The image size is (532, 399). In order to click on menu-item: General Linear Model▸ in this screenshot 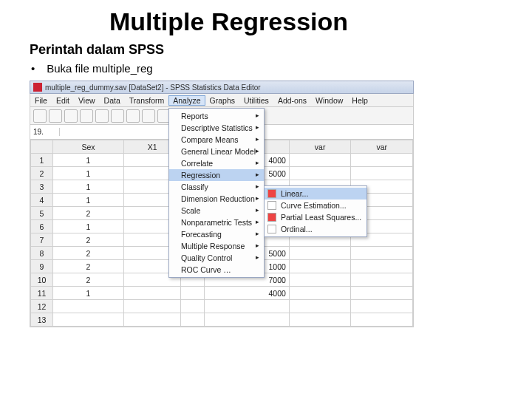, I will do `click(216, 151)`.